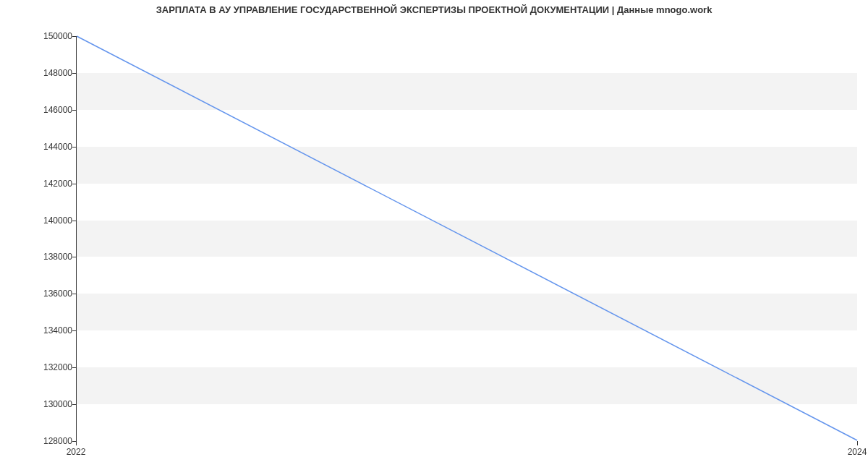 The height and width of the screenshot is (470, 868). Describe the element at coordinates (51, 110) in the screenshot. I see `y-tick-label: 146000` at that location.